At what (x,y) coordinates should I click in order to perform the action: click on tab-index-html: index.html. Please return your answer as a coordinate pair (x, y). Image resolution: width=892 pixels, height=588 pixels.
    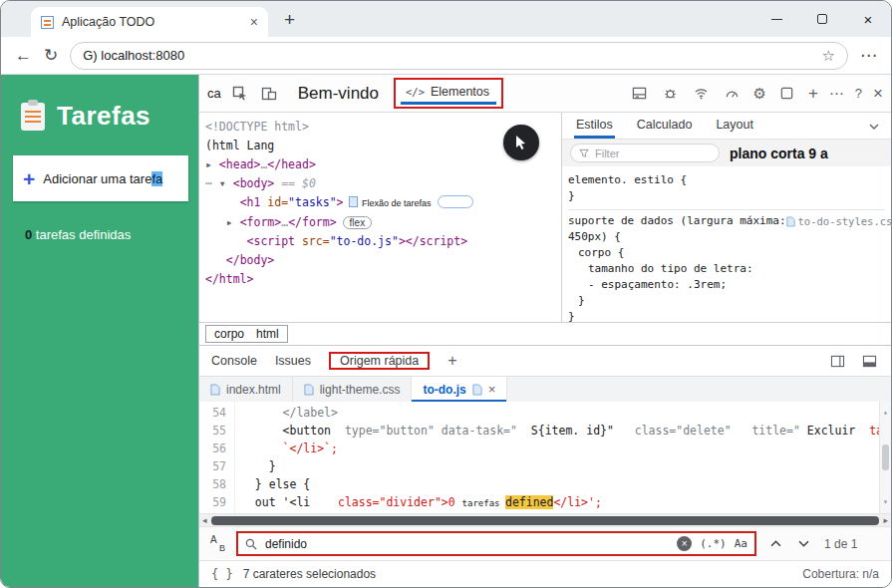
    Looking at the image, I should click on (246, 389).